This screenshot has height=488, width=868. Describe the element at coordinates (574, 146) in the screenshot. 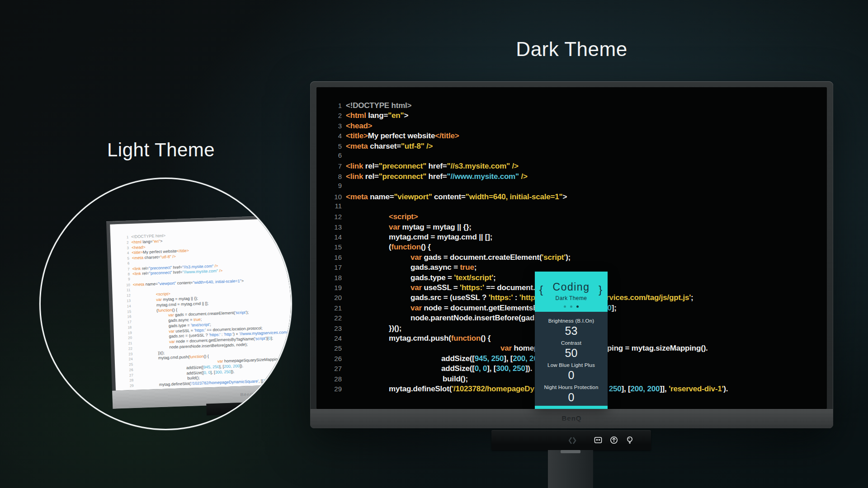

I see `code-line: 5<meta charset="utf-8" />` at that location.